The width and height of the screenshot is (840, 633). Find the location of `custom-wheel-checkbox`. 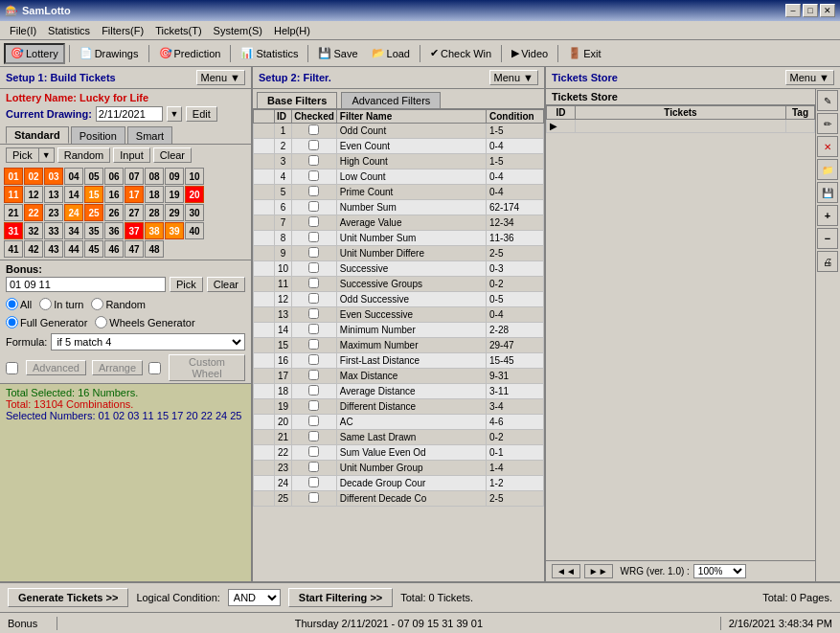

custom-wheel-checkbox is located at coordinates (155, 368).